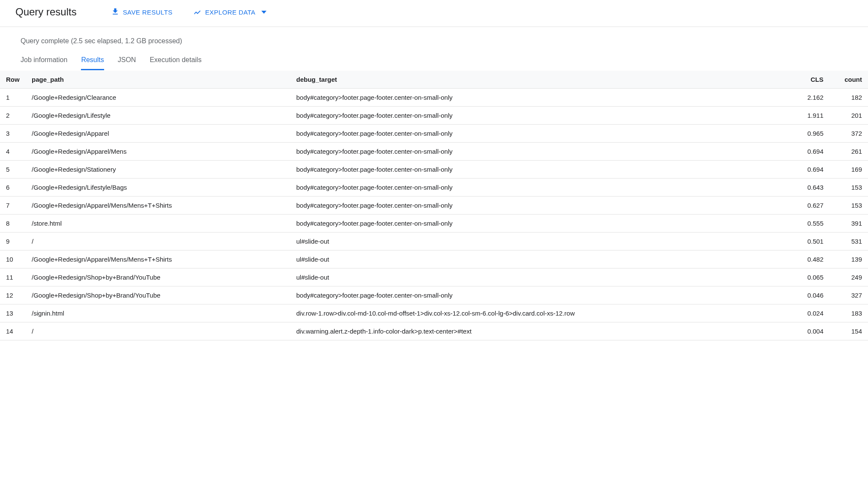 Image resolution: width=868 pixels, height=483 pixels. Describe the element at coordinates (812, 259) in the screenshot. I see `cell-CLS: 0.482` at that location.